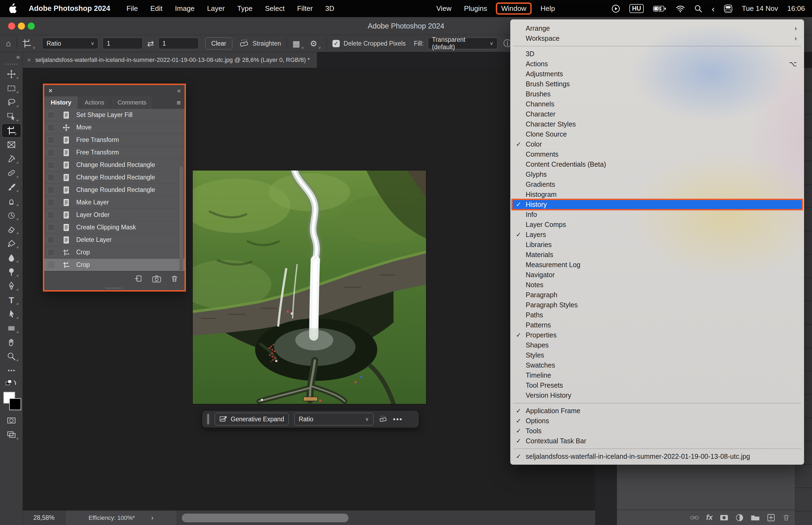  What do you see at coordinates (266, 44) in the screenshot?
I see `straighten-label: Straighten` at bounding box center [266, 44].